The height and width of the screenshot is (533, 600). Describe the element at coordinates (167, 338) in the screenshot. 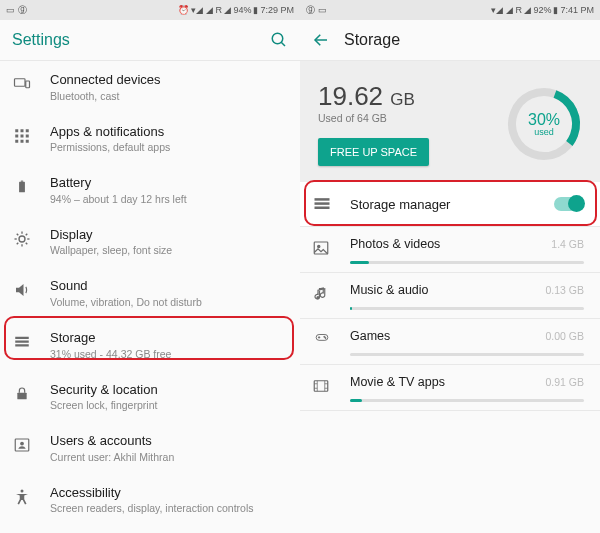

I see `item-title: Storage` at that location.